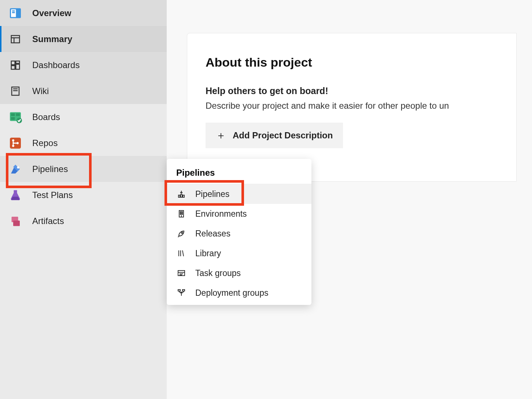  Describe the element at coordinates (84, 13) in the screenshot. I see `sidebar-item-overview: Overview` at that location.